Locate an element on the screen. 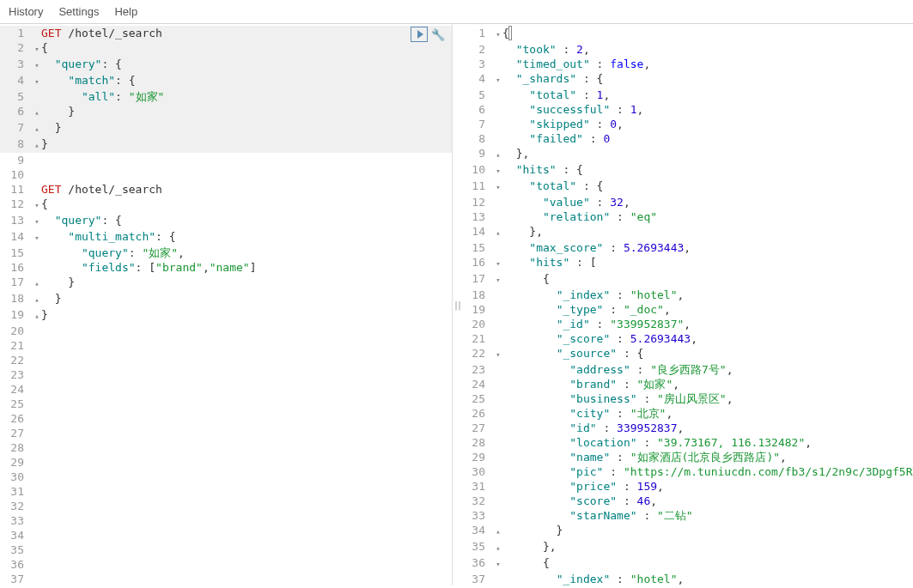 The width and height of the screenshot is (913, 588). response-line: 31 "price" : 159, is located at coordinates (687, 486).